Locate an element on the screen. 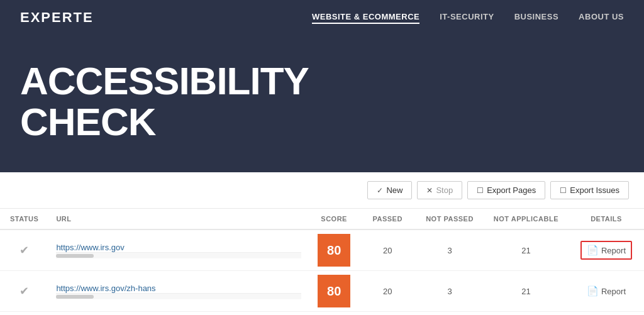 This screenshot has height=315, width=644. cell-status-2: ✔ is located at coordinates (24, 313).